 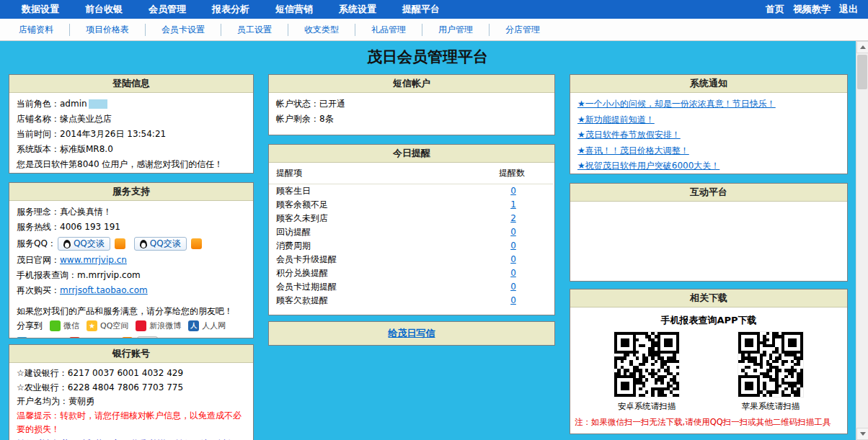 What do you see at coordinates (183, 30) in the screenshot?
I see `subnav-item-membercard-settings: 会员卡设置` at bounding box center [183, 30].